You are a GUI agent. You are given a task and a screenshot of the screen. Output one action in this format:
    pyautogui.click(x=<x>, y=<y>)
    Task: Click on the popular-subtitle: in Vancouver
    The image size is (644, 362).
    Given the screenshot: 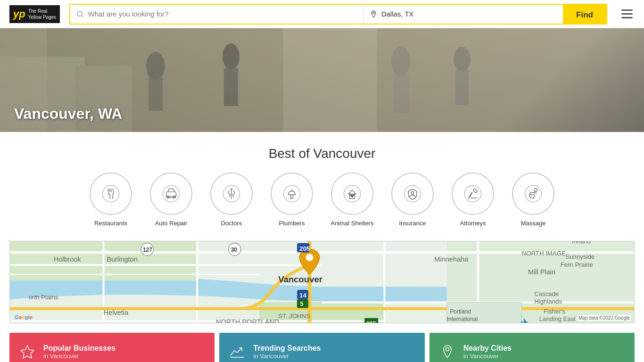 What is the action you would take?
    pyautogui.click(x=79, y=356)
    